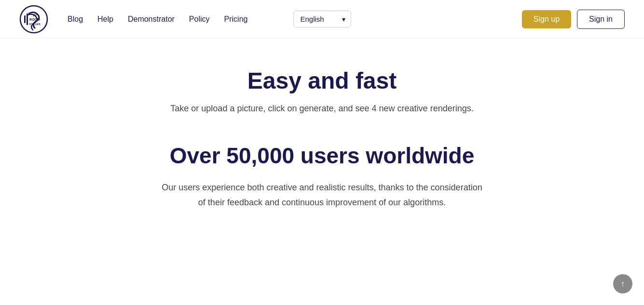 The width and height of the screenshot is (644, 305). I want to click on nav-policy: Policy, so click(200, 19).